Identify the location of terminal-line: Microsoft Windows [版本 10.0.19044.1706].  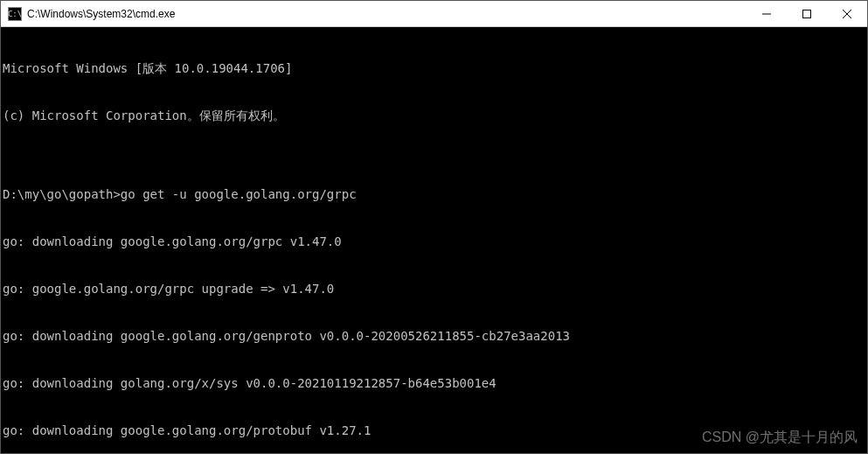
(435, 68).